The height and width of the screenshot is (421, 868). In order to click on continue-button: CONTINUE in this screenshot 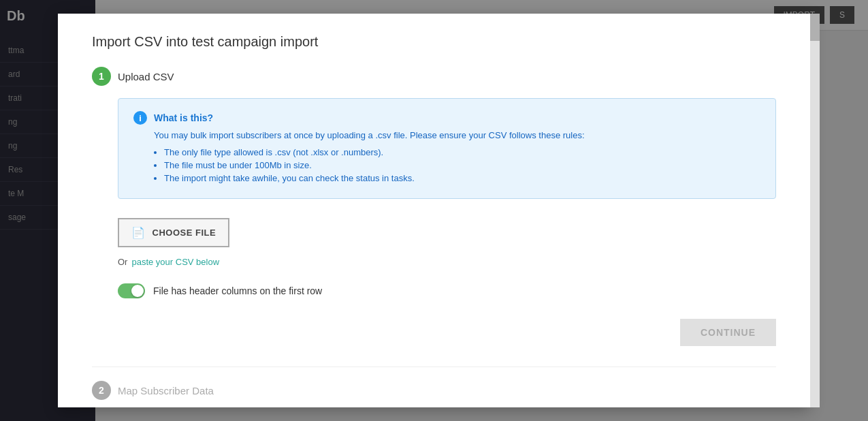, I will do `click(728, 332)`.